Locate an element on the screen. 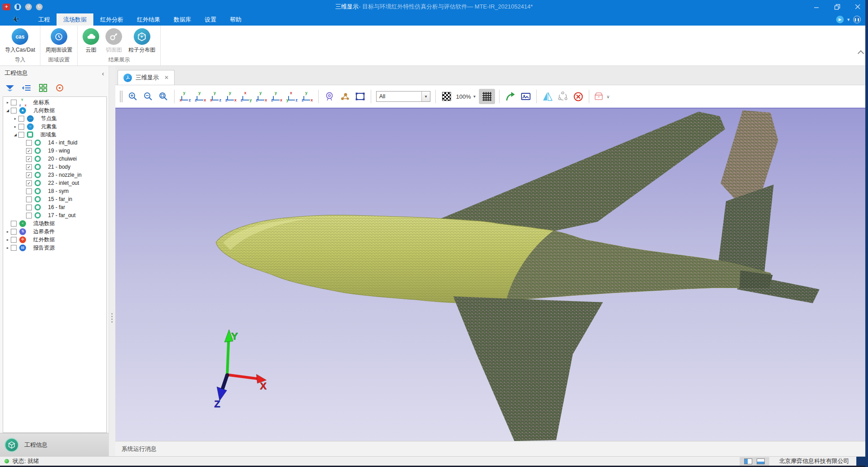 The width and height of the screenshot is (868, 467). menu-item: 数据库 is located at coordinates (182, 20).